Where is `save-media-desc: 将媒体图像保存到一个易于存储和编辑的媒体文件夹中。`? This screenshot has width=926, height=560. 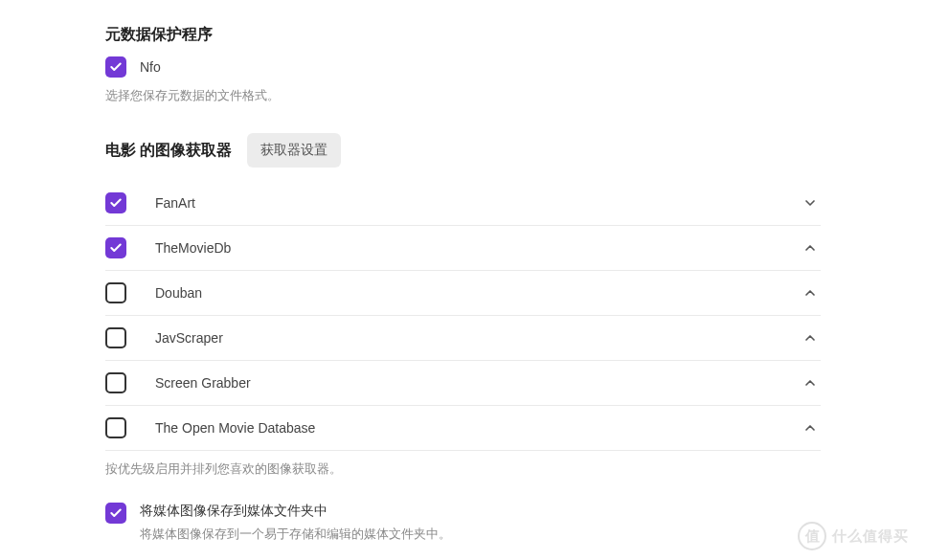
save-media-desc: 将媒体图像保存到一个易于存储和编辑的媒体文件夹中。 is located at coordinates (295, 534).